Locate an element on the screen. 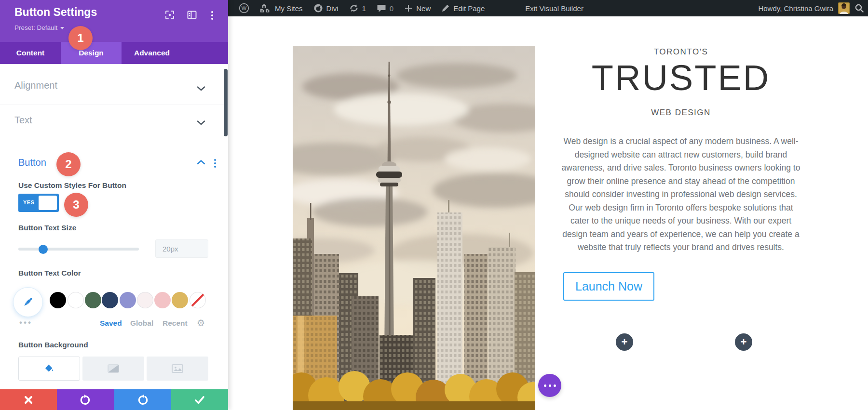 The width and height of the screenshot is (868, 410). my-sites-menu: My Sites is located at coordinates (282, 8).